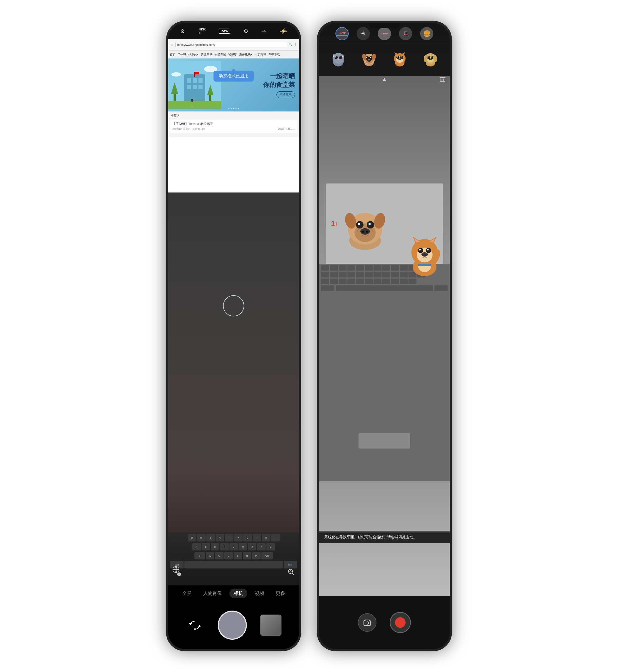  What do you see at coordinates (183, 31) in the screenshot?
I see `timer-icon: ⊘` at bounding box center [183, 31].